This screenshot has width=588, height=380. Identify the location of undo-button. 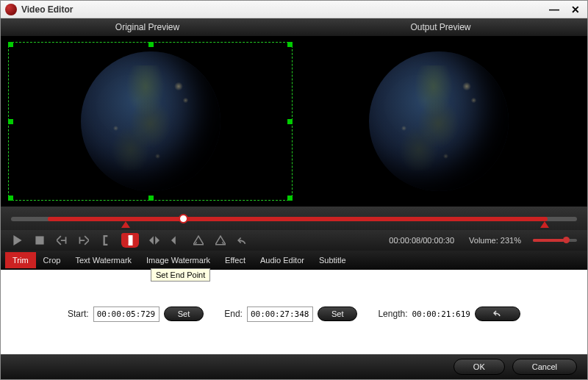
(243, 240).